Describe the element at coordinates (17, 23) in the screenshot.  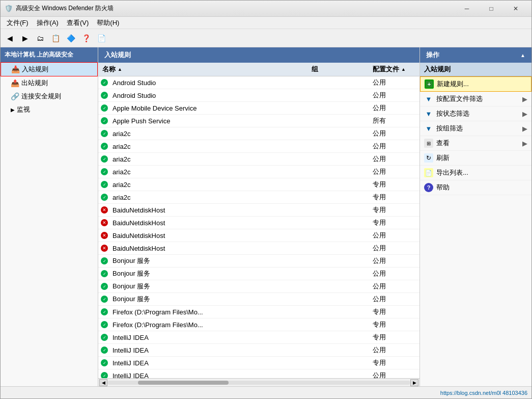
I see `menu-file: 文件(F)` at that location.